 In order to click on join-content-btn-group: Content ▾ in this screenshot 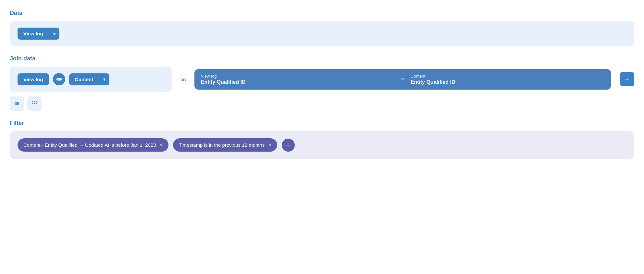, I will do `click(90, 79)`.